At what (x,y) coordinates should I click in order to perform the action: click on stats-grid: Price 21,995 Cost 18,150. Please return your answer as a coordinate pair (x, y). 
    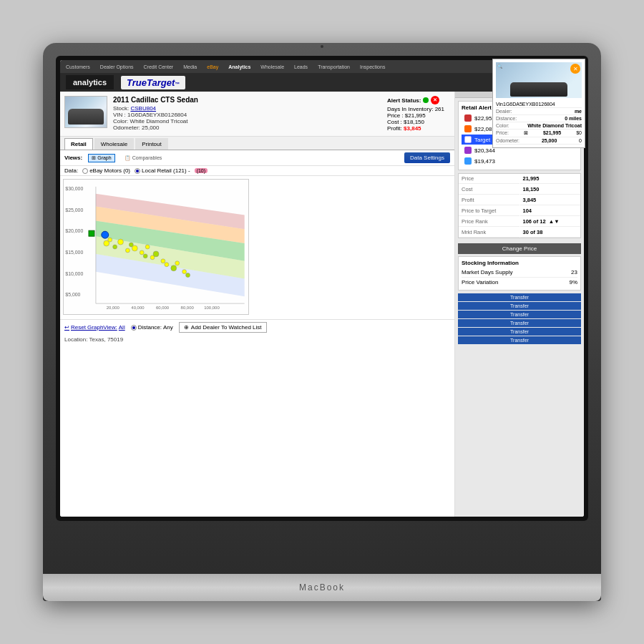
    Looking at the image, I should click on (519, 206).